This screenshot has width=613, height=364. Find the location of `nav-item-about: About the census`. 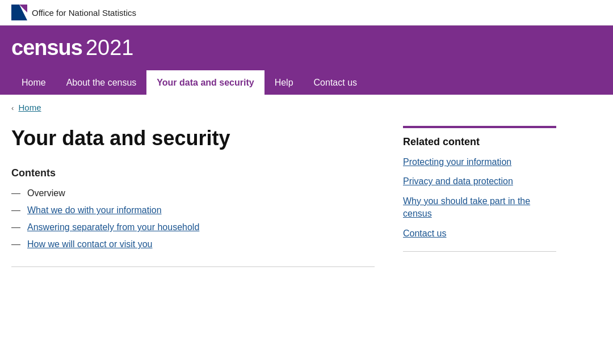

nav-item-about: About the census is located at coordinates (102, 83).